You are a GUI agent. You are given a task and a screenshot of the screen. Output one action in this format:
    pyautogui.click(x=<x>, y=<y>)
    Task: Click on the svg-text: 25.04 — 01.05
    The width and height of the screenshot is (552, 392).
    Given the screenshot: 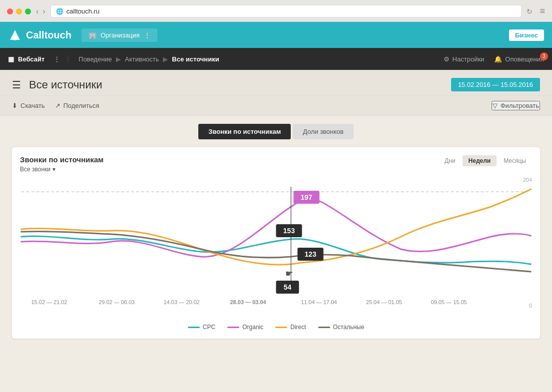 What is the action you would take?
    pyautogui.click(x=384, y=302)
    